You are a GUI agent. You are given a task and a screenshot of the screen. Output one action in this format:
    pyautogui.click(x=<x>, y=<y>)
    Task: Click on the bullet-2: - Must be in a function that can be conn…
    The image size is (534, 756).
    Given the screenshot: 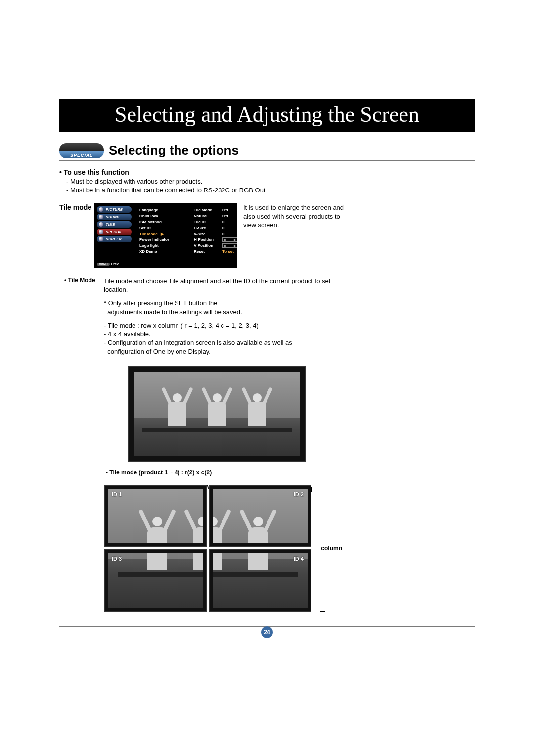 What is the action you would take?
    pyautogui.click(x=270, y=190)
    